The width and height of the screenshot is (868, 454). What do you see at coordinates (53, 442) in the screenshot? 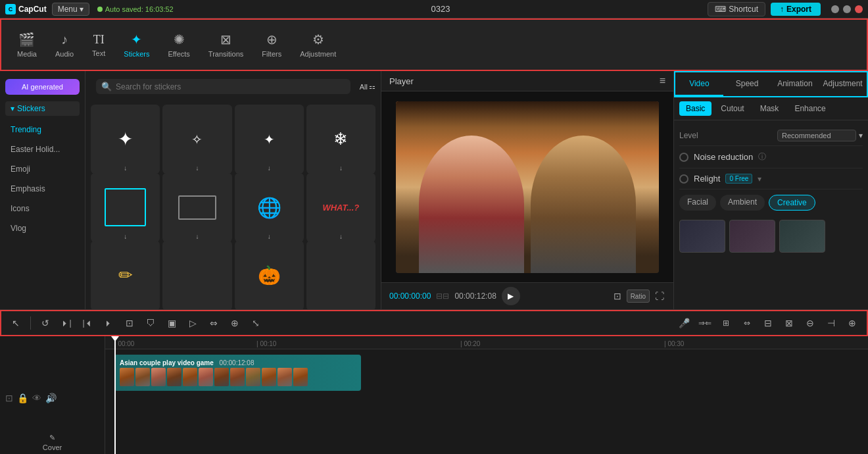
I see `cover-button: ✎ Cover` at bounding box center [53, 442].